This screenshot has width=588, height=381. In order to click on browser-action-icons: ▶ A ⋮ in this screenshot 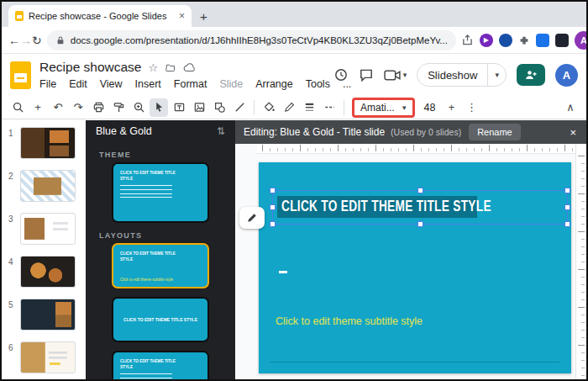, I will do `click(524, 40)`.